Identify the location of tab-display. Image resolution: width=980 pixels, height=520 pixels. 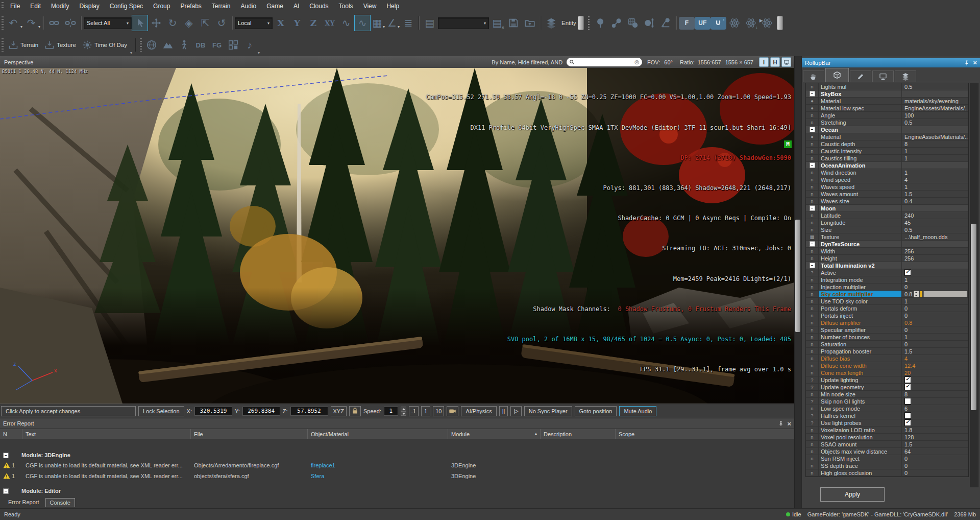
(883, 76).